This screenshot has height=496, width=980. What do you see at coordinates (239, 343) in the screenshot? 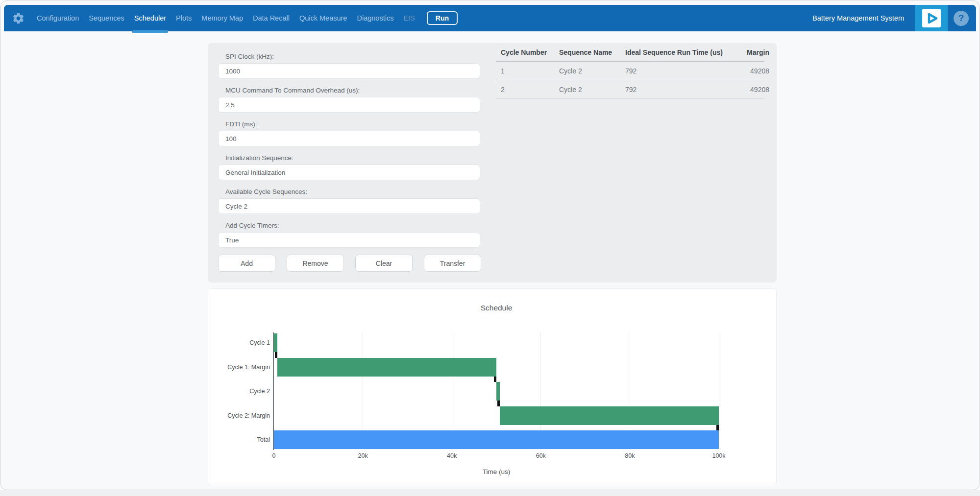
I see `row-label-cycle-1: Cycle 1` at bounding box center [239, 343].